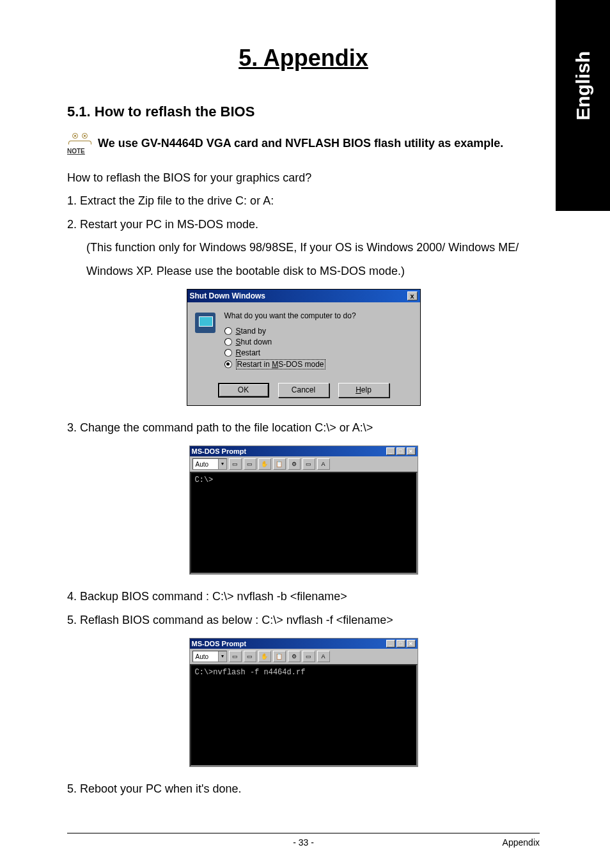  What do you see at coordinates (514, 842) in the screenshot?
I see `footer-section: Appendix` at bounding box center [514, 842].